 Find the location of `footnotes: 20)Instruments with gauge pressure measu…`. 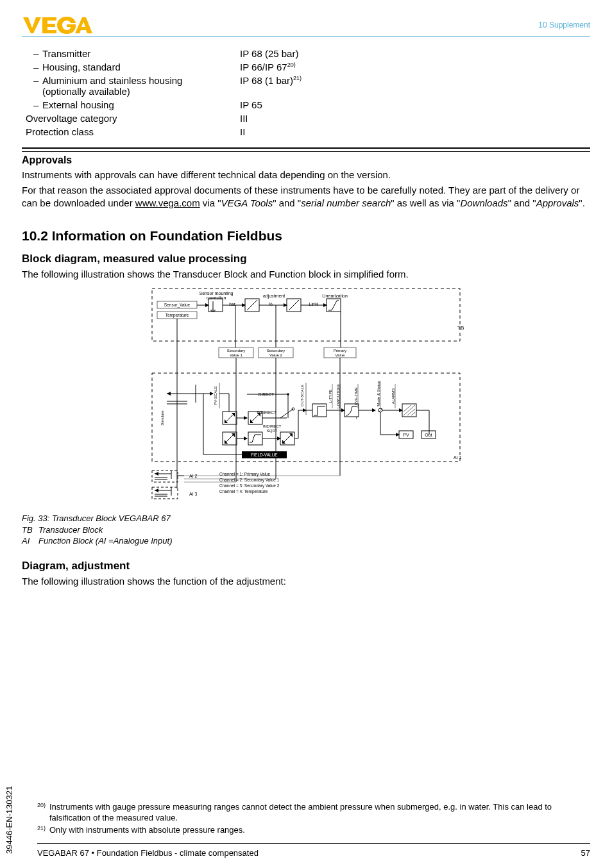

footnotes: 20)Instruments with gauge pressure measu… is located at coordinates (314, 819).